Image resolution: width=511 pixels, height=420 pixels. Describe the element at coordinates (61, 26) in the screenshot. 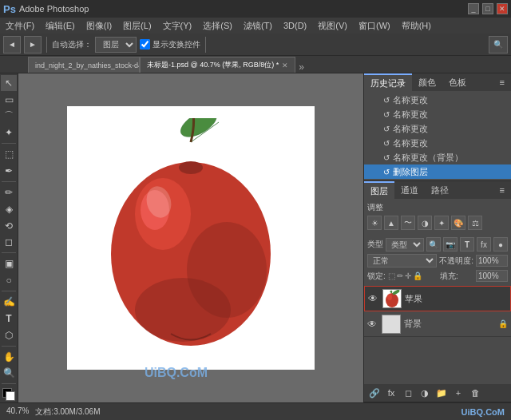

I see `menu-edit: 编辑(E)` at that location.